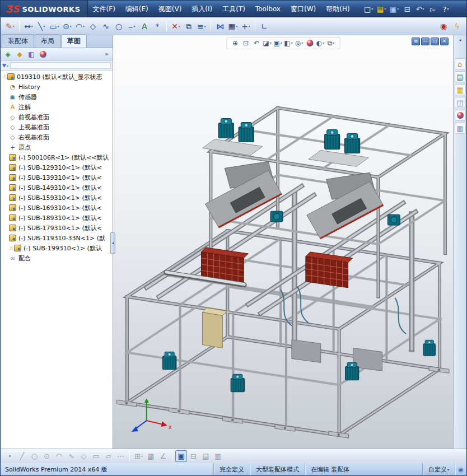  Describe the element at coordinates (57, 188) in the screenshot. I see `tree-item-component-SUB-149310: (-) SUB-149310<1> (默认<` at that location.